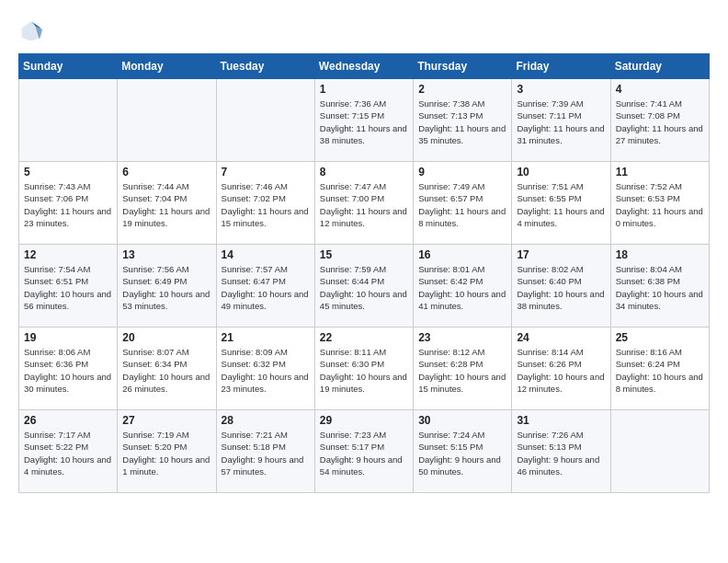 The image size is (728, 563). I want to click on day-info: Sunrise: 8:16 AMSunset: 6:24 PMDaylight:…, so click(660, 370).